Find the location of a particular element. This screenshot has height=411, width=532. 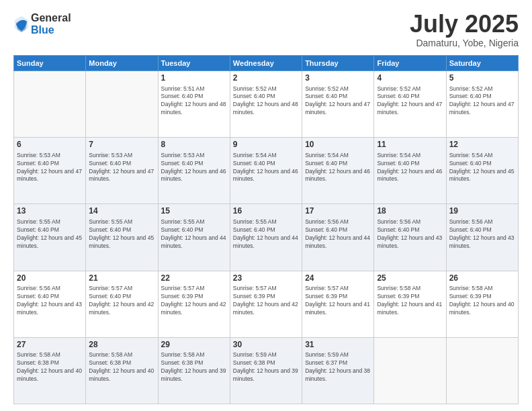

table-row: 23Sunrise: 5:57 AM Sunset: 6:39 PM Dayli… is located at coordinates (266, 304).